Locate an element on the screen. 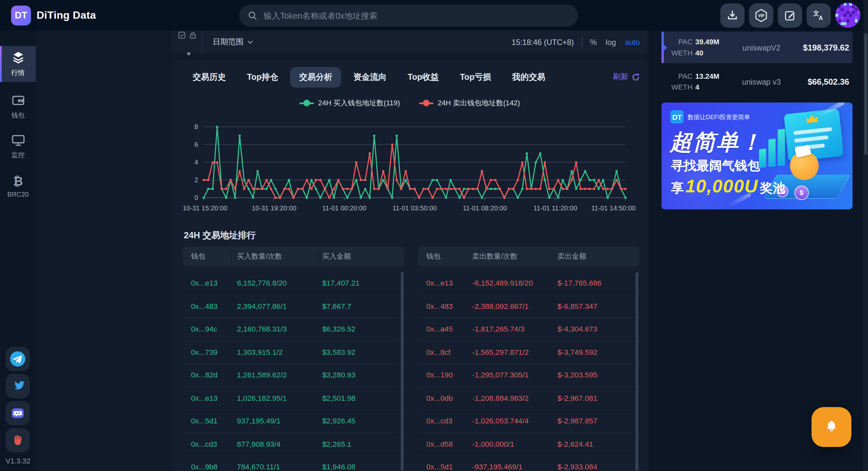 The height and width of the screenshot is (471, 868). date-range-label: 日期范围 is located at coordinates (228, 42).